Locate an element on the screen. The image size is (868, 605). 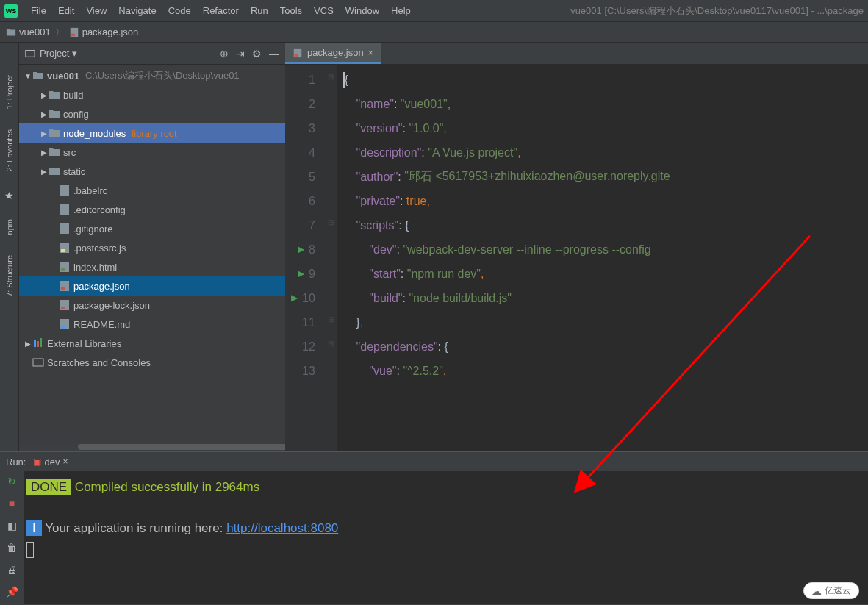
tree-item: package.json is located at coordinates (152, 286).